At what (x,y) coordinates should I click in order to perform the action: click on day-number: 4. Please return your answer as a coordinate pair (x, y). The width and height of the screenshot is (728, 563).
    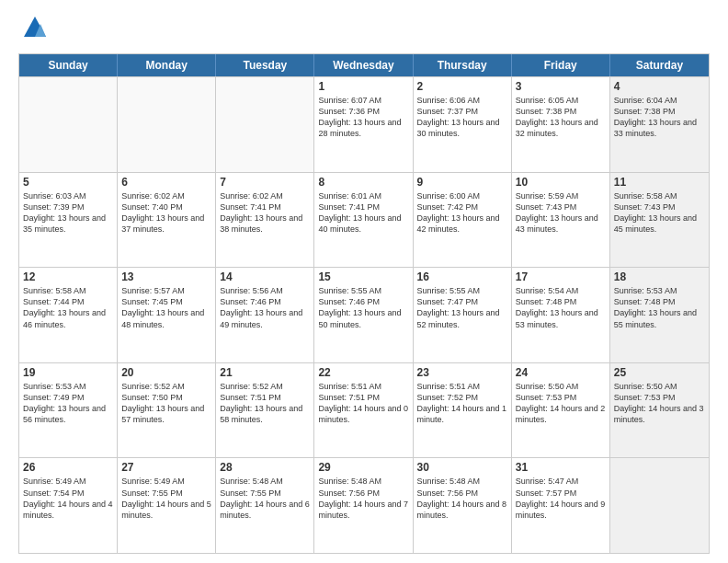
    Looking at the image, I should click on (660, 86).